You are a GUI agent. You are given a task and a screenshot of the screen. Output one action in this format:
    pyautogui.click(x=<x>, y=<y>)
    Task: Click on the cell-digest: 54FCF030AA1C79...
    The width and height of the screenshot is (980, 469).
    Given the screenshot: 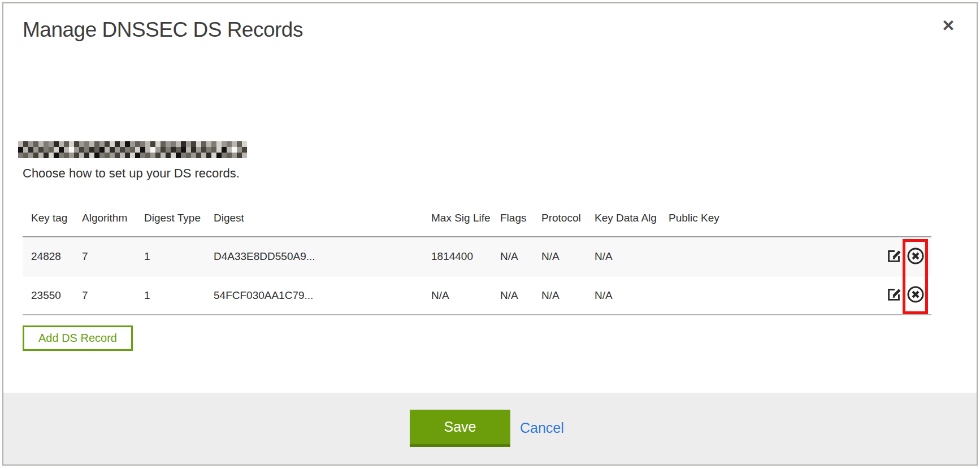 What is the action you would take?
    pyautogui.click(x=314, y=296)
    